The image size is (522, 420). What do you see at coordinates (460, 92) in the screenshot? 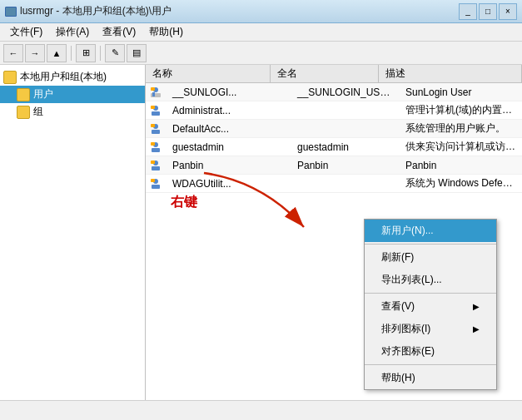
I see `row-0-desc: SunLogin User` at bounding box center [460, 92].